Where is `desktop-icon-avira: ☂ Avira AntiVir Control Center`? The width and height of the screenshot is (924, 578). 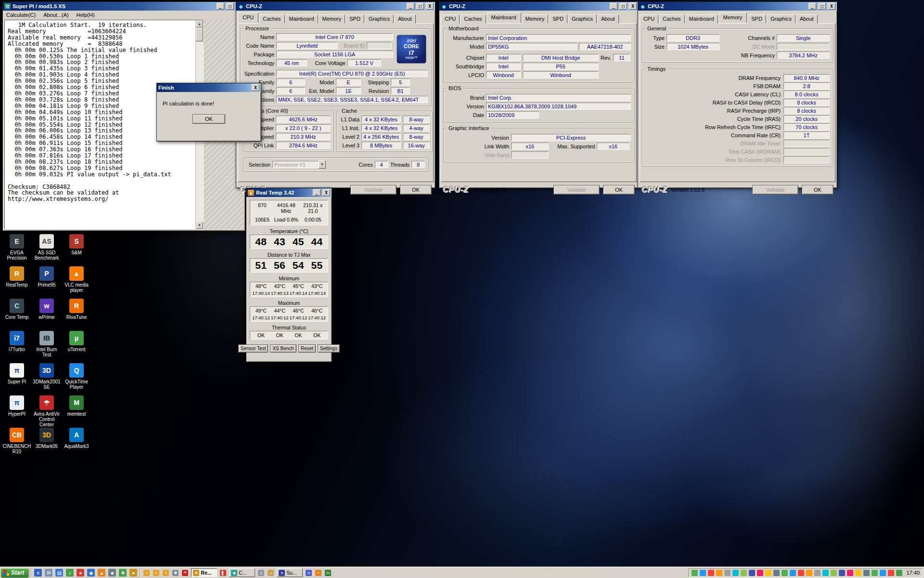
desktop-icon-avira: ☂ Avira AntiVir Control Center is located at coordinates (47, 411).